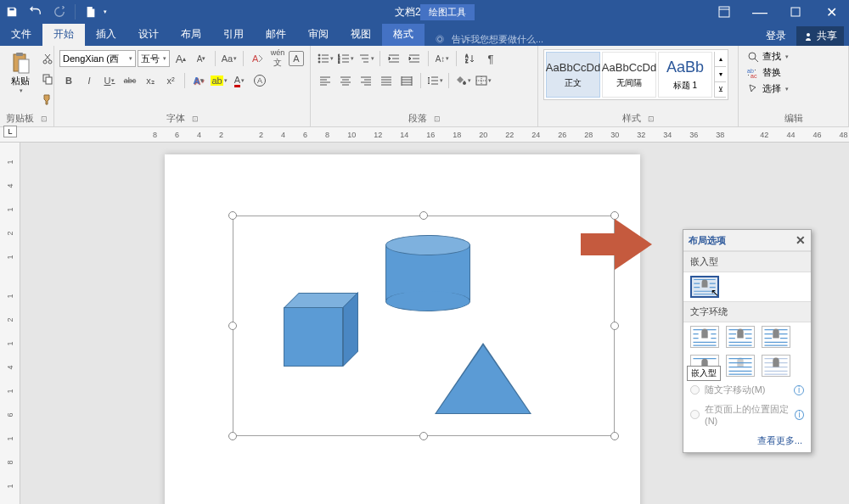 This screenshot has height=504, width=849. Describe the element at coordinates (747, 312) in the screenshot. I see `wrap-section-label: 文字环绕` at that location.